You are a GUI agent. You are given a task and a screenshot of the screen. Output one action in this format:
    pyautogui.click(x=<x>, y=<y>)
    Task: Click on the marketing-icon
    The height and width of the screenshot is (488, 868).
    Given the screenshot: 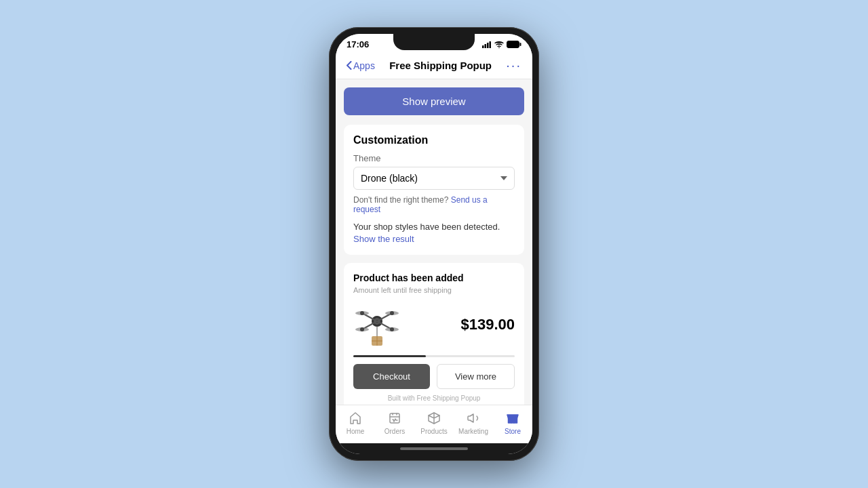 What is the action you would take?
    pyautogui.click(x=473, y=418)
    